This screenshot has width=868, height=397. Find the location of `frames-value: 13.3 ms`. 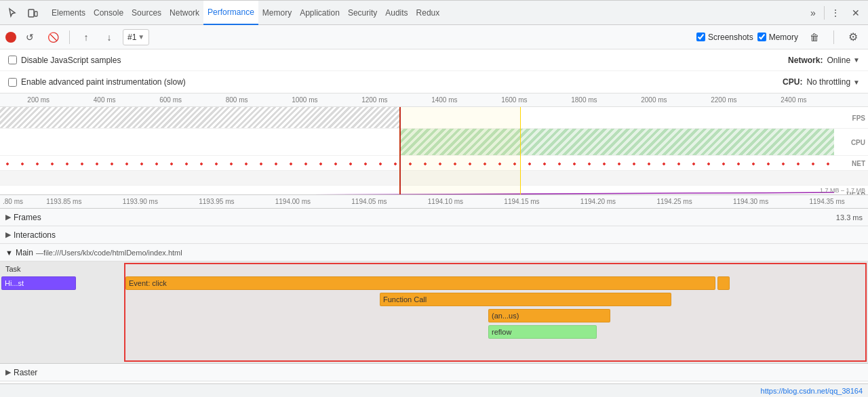

frames-value: 13.3 ms is located at coordinates (852, 217).